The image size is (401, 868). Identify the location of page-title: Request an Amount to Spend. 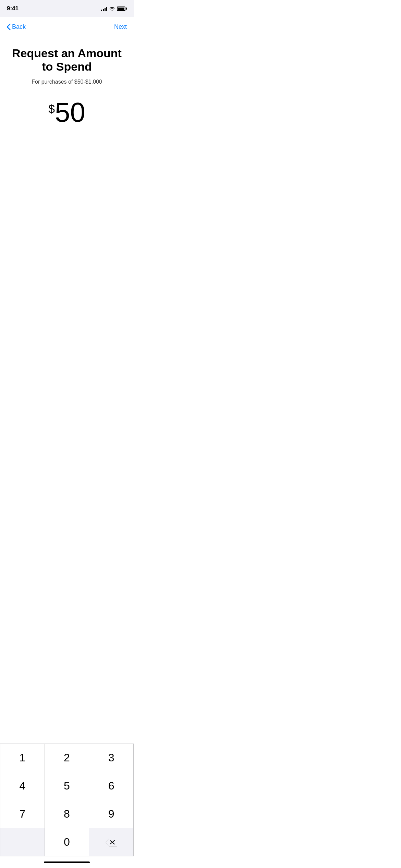
(67, 60).